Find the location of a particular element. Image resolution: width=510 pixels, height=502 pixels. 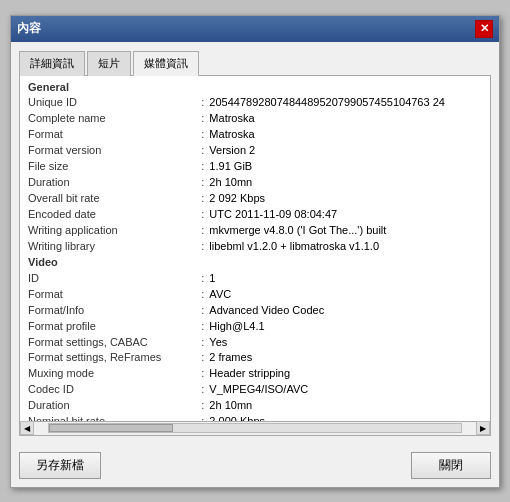

tab-media-info: 媒體資訊 is located at coordinates (166, 64).